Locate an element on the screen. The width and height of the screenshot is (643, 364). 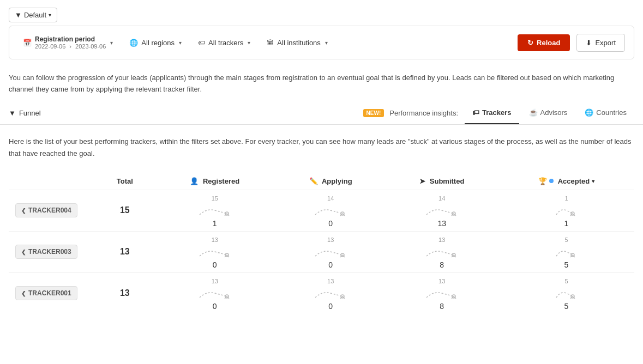
table-row: ❮ TRACKER004 15 15 1 14 0 is located at coordinates (322, 210).